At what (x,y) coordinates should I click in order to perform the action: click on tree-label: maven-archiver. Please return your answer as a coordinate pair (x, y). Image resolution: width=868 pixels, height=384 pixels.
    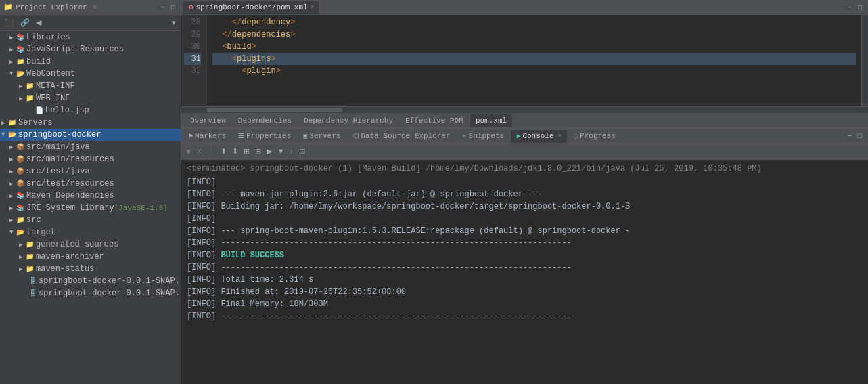
    Looking at the image, I should click on (70, 257).